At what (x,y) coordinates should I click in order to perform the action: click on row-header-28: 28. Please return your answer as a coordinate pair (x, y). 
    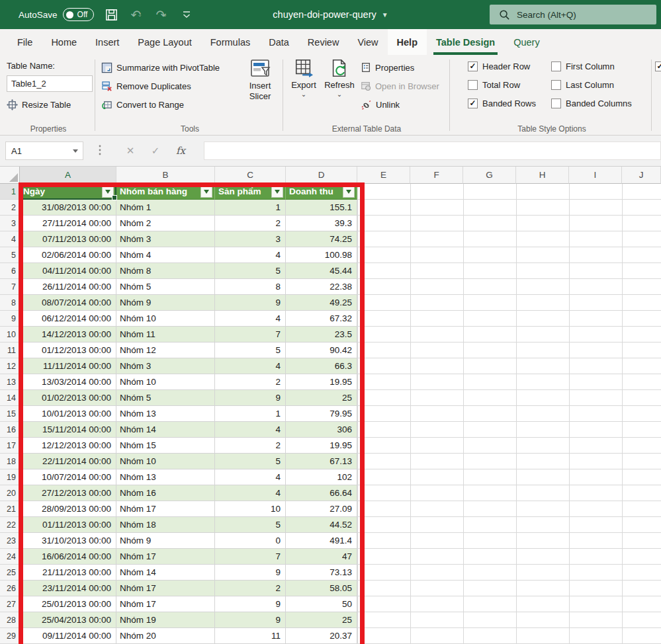
    Looking at the image, I should click on (10, 620).